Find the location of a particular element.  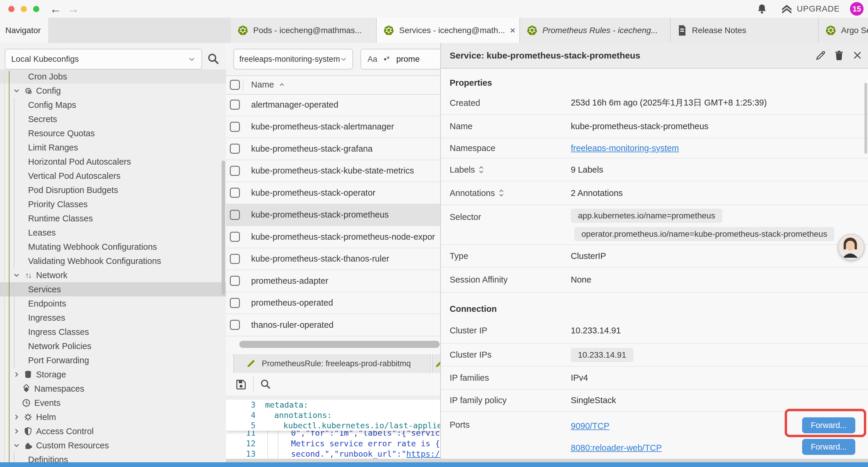

tab-label: Services - icecheng@math... is located at coordinates (452, 30).